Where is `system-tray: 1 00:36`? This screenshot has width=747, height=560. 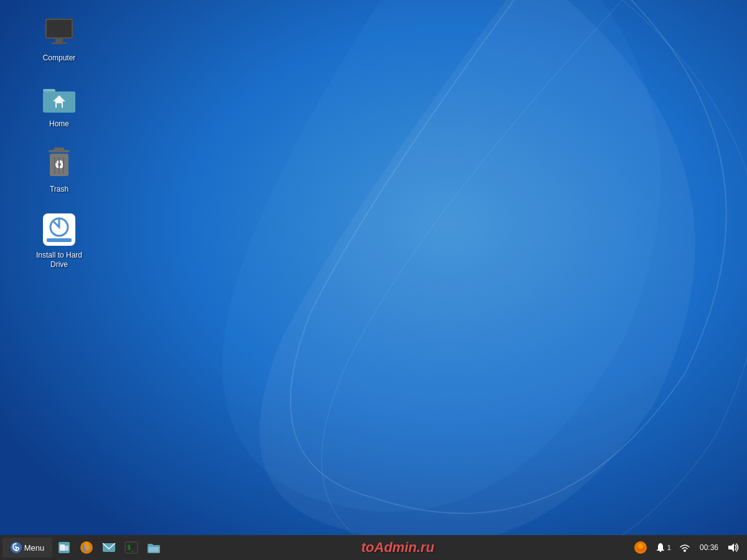
system-tray: 1 00:36 is located at coordinates (687, 548).